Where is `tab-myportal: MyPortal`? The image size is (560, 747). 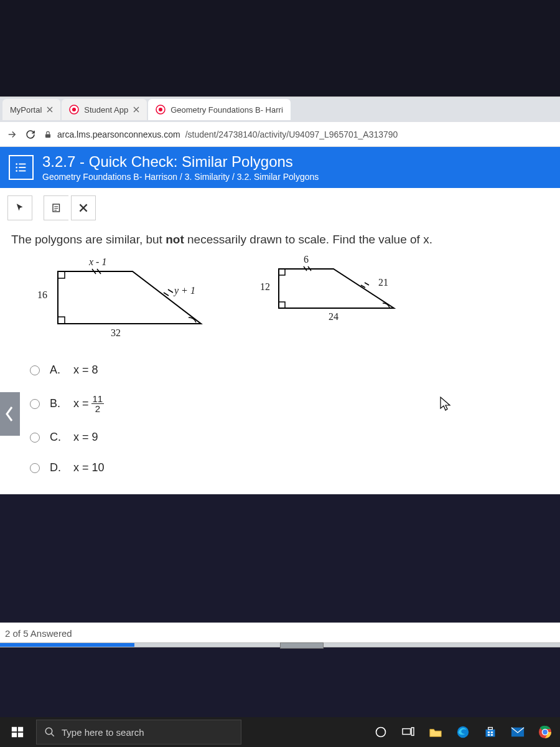 tab-myportal: MyPortal is located at coordinates (31, 110).